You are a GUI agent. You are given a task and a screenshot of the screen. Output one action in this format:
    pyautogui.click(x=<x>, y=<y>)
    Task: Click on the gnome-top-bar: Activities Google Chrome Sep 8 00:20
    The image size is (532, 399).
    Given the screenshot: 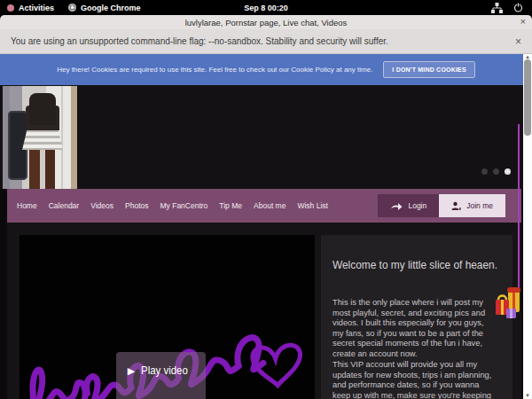 What is the action you would take?
    pyautogui.click(x=266, y=7)
    